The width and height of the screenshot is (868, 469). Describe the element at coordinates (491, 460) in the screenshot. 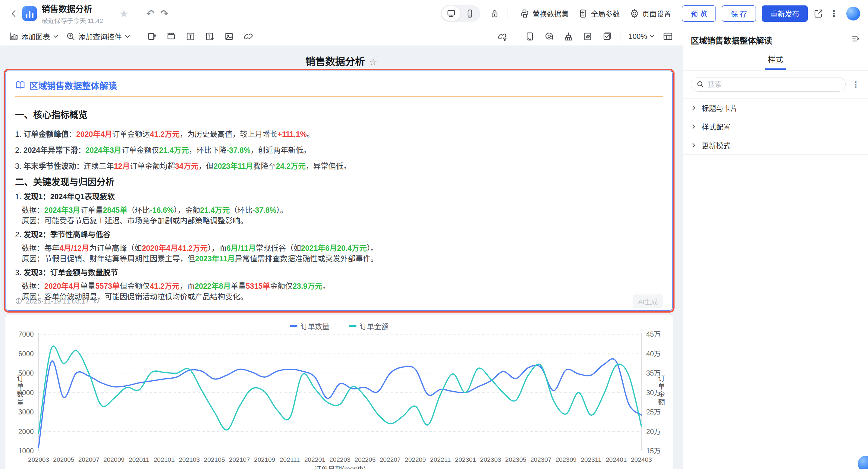

I see `svg-text: 202303` at that location.